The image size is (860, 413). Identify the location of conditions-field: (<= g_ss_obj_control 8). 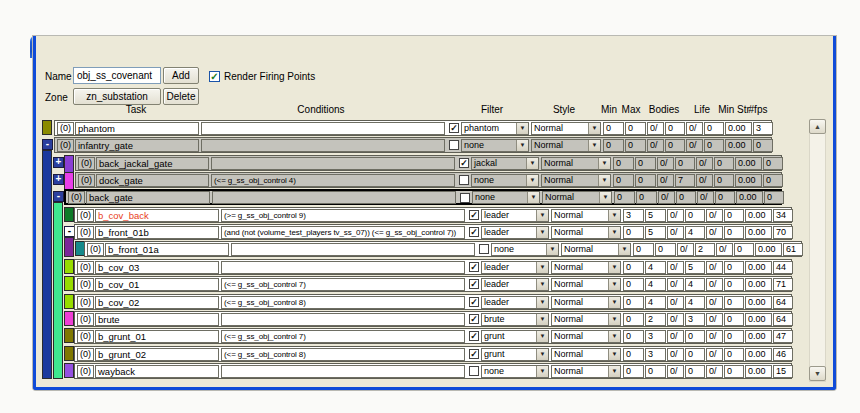
(343, 354).